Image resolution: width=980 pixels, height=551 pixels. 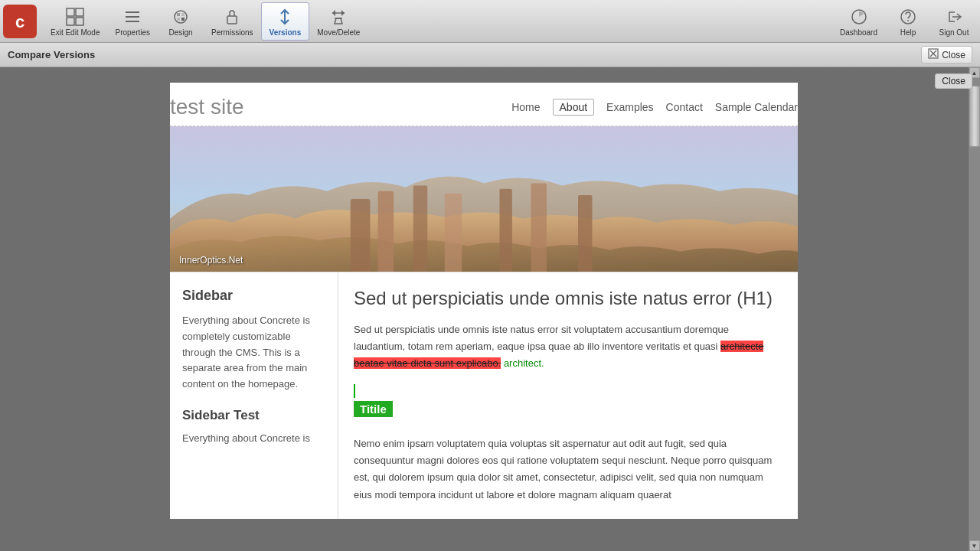 What do you see at coordinates (207, 107) in the screenshot?
I see `site-logo-text: test site` at bounding box center [207, 107].